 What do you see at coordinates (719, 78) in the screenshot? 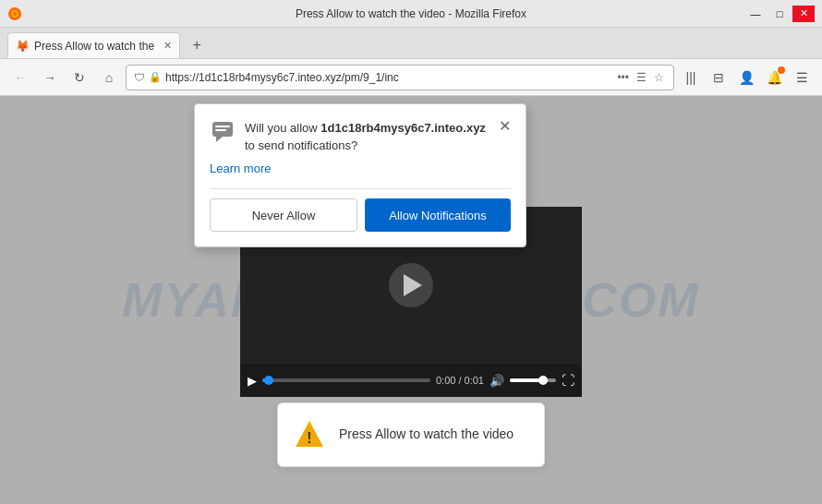
I see `synced-tabs-button: ⊟` at bounding box center [719, 78].